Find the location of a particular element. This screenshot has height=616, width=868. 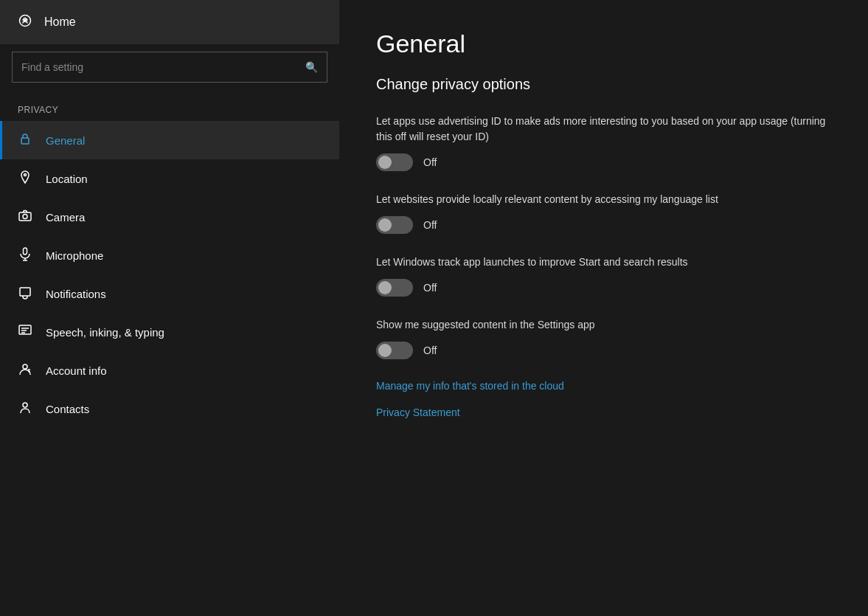

notifications-icon is located at coordinates (25, 294).